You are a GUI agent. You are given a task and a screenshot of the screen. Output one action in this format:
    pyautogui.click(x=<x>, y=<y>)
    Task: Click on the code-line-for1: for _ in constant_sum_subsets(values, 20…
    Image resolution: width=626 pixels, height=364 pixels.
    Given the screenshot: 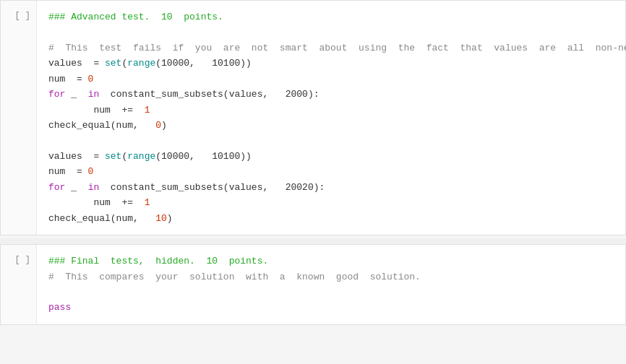 What is the action you would take?
    pyautogui.click(x=184, y=94)
    